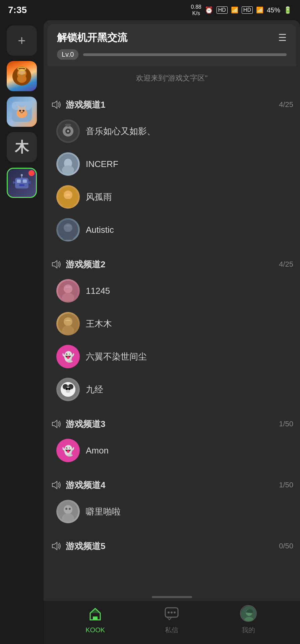  I want to click on nav-item-kook: KOOK, so click(95, 619).